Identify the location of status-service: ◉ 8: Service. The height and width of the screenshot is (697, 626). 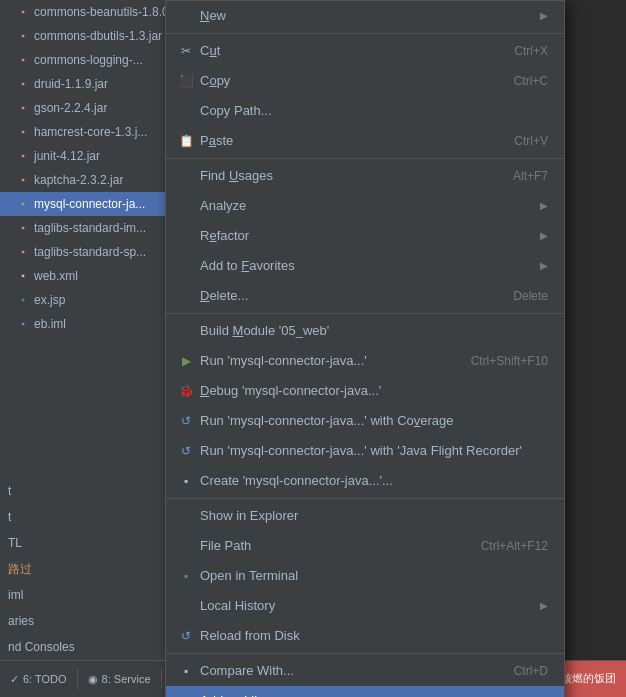
(120, 680).